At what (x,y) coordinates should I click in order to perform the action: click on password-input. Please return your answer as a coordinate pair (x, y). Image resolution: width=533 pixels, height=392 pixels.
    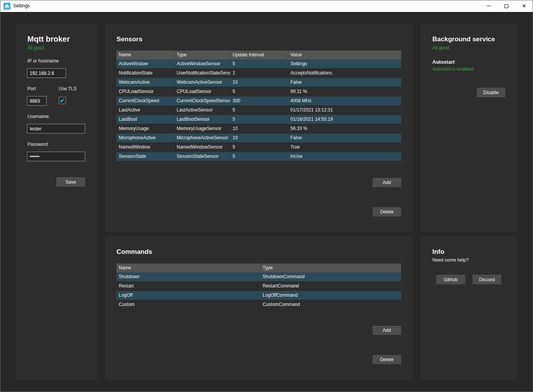
    Looking at the image, I should click on (56, 157).